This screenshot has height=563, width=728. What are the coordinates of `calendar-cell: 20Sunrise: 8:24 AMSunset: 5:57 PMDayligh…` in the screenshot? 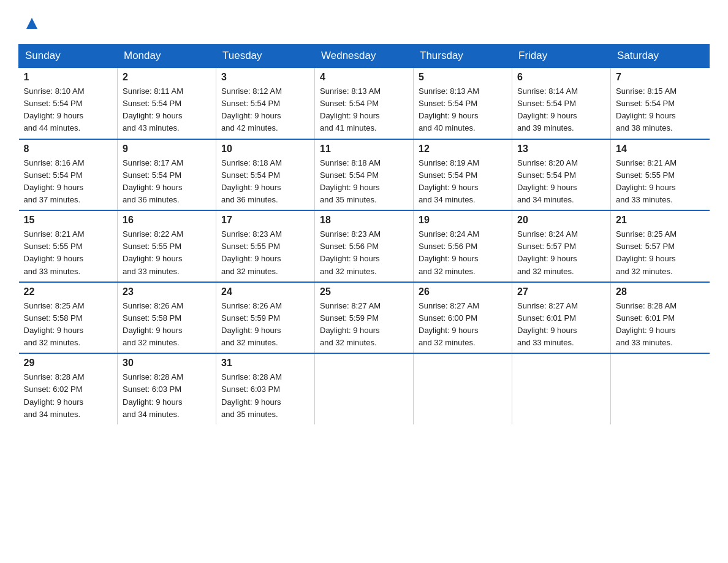 It's located at (561, 247).